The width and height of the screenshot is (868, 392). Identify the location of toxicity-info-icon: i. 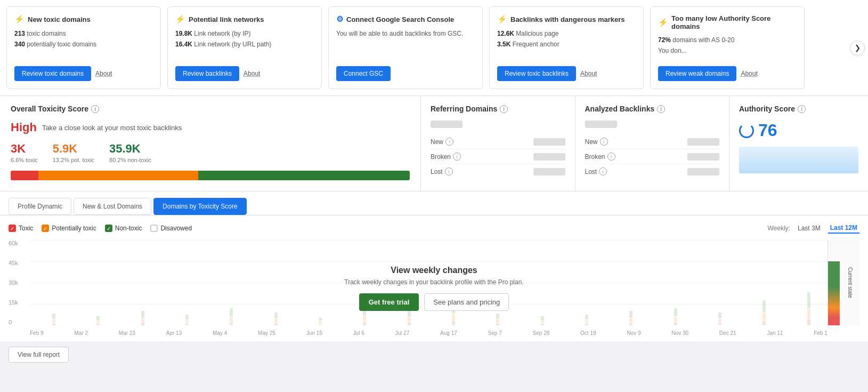
(95, 109).